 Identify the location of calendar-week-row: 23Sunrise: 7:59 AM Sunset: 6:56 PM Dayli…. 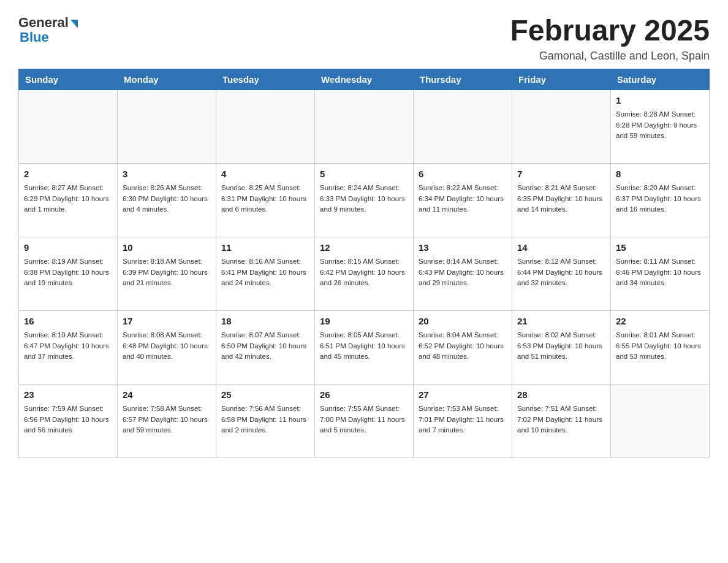
(364, 421).